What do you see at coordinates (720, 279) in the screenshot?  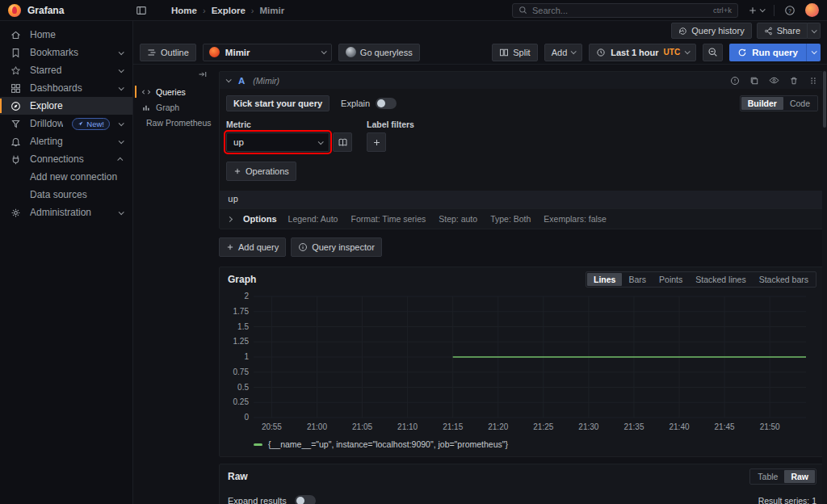 I see `graph-style-stacked-lines: Stacked lines` at bounding box center [720, 279].